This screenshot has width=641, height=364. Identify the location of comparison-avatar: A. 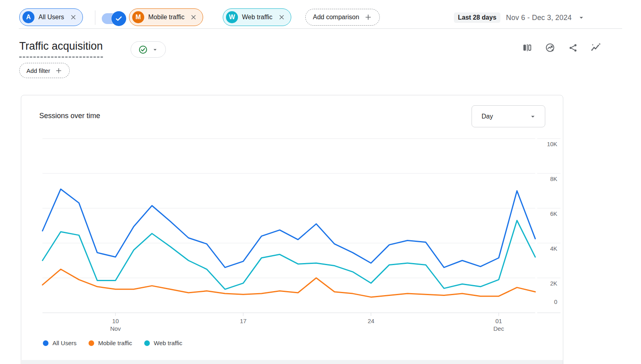
(28, 17).